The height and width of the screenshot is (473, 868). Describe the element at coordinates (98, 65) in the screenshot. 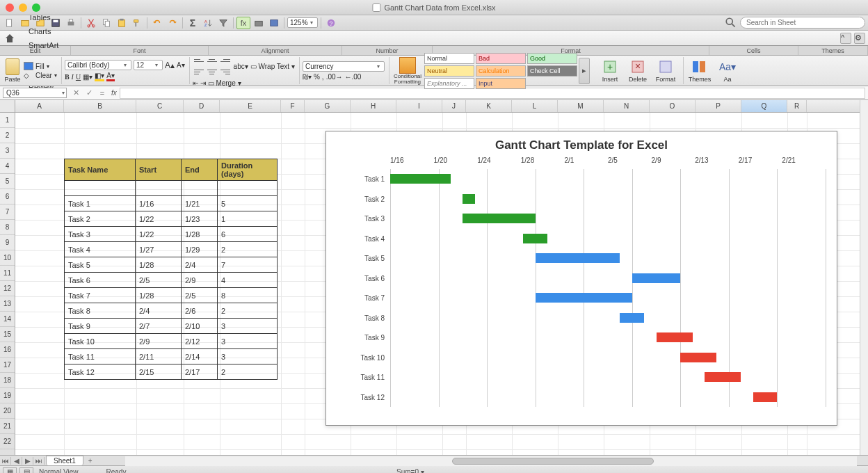

I see `font-name-select: Calibri (Body)▾` at that location.